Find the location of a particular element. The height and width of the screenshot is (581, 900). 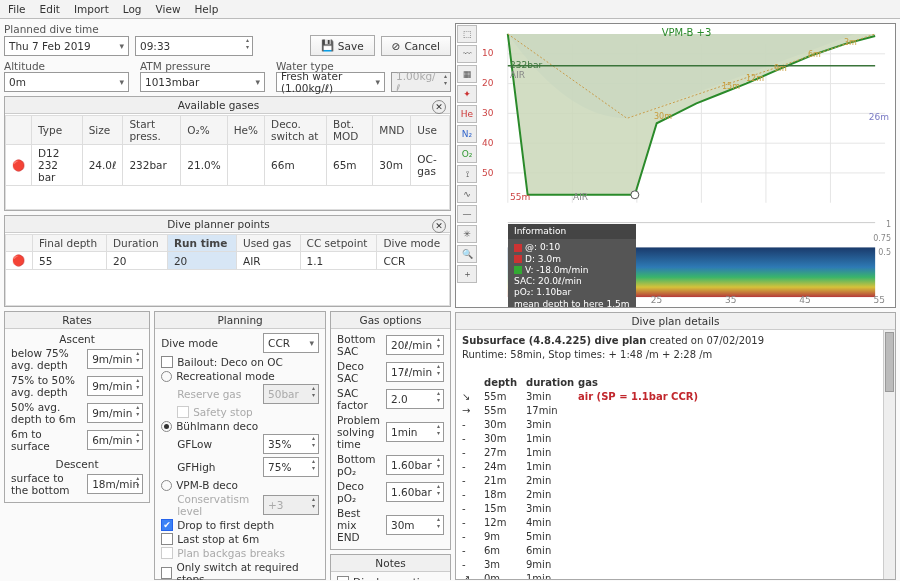

gasopt-field-4: 1.60bar is located at coordinates (415, 465).